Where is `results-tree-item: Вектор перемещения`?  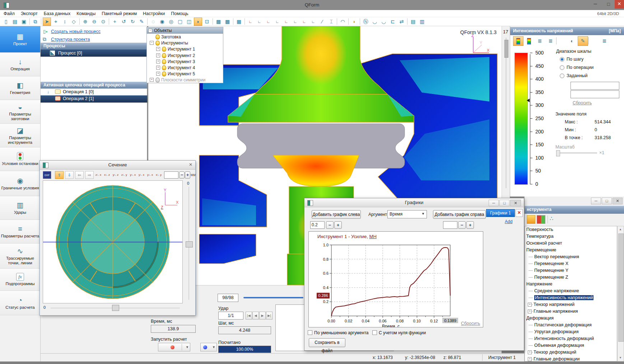
results-tree-item: Вектор перемещения is located at coordinates (571, 257).